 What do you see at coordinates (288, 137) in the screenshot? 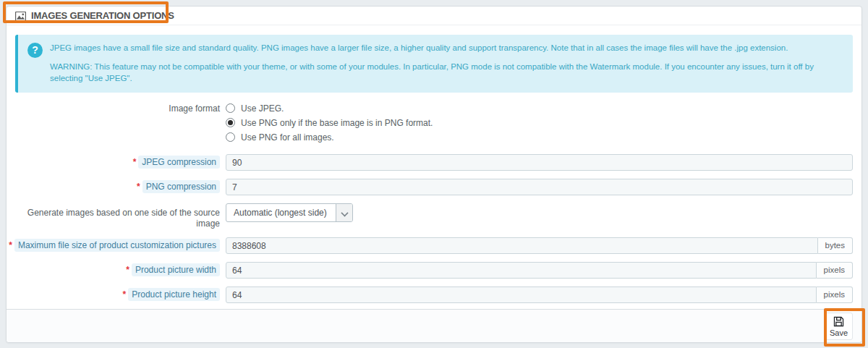
I see `radio-label: Use PNG for all images.` at bounding box center [288, 137].